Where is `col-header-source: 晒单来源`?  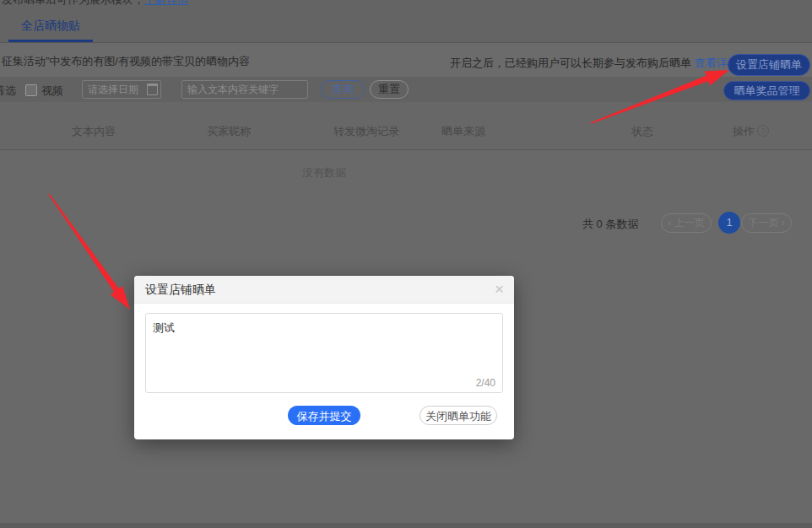 col-header-source: 晒单来源 is located at coordinates (463, 132).